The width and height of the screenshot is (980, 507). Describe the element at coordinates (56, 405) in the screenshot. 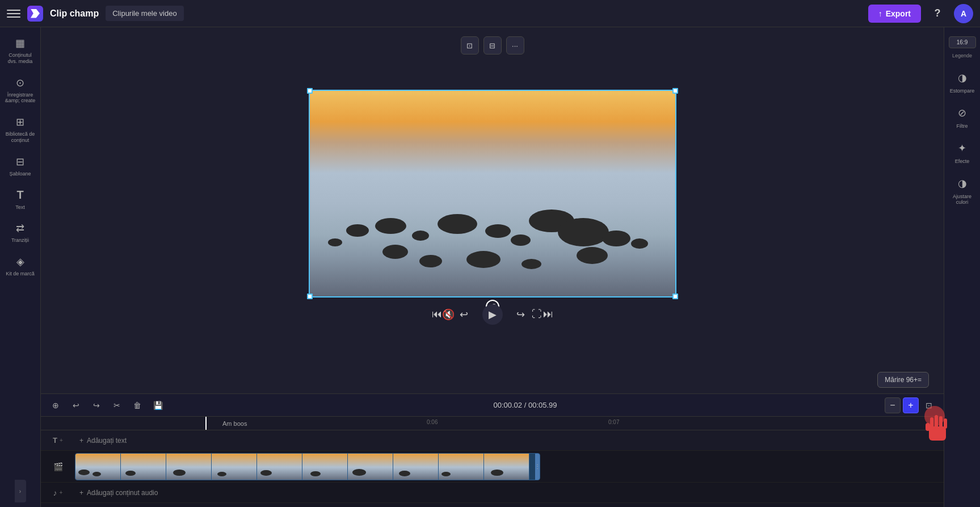

I see `magnet-button: ⊕` at that location.